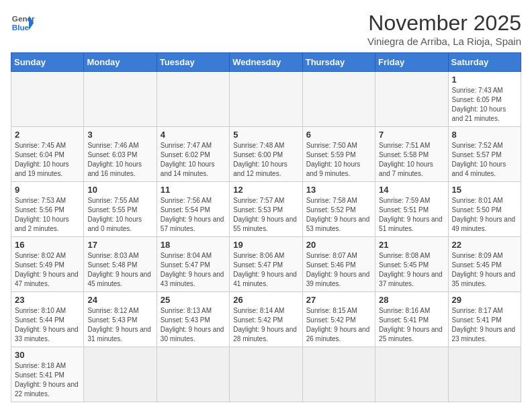 This screenshot has width=532, height=411. What do you see at coordinates (411, 189) in the screenshot?
I see `day-number: 14` at bounding box center [411, 189].